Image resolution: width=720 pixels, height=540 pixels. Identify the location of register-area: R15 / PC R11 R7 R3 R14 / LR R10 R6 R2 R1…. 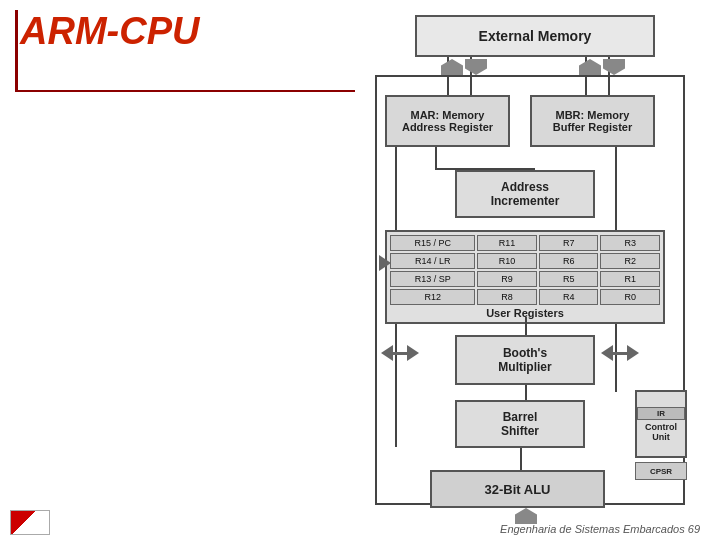
(525, 277).